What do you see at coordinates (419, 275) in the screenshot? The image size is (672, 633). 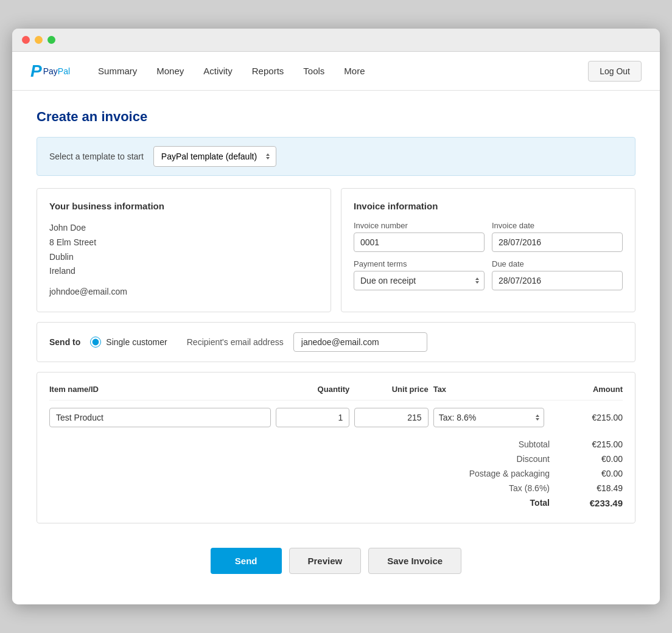 I see `payment-terms-group: Payment terms Due on receipt` at bounding box center [419, 275].